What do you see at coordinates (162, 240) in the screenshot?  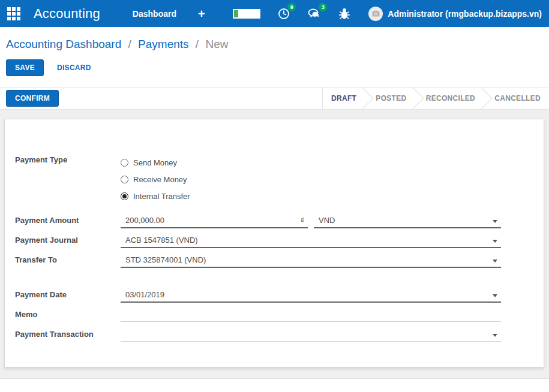 I see `payment-journal-value: ACB 1547851 (VND)` at bounding box center [162, 240].